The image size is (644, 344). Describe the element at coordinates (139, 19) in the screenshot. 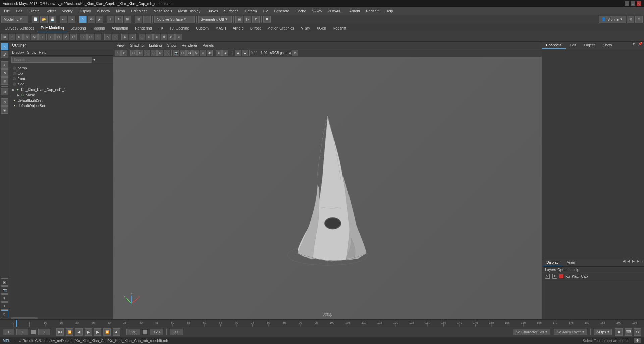

I see `snap-grid-button: ⊞` at that location.